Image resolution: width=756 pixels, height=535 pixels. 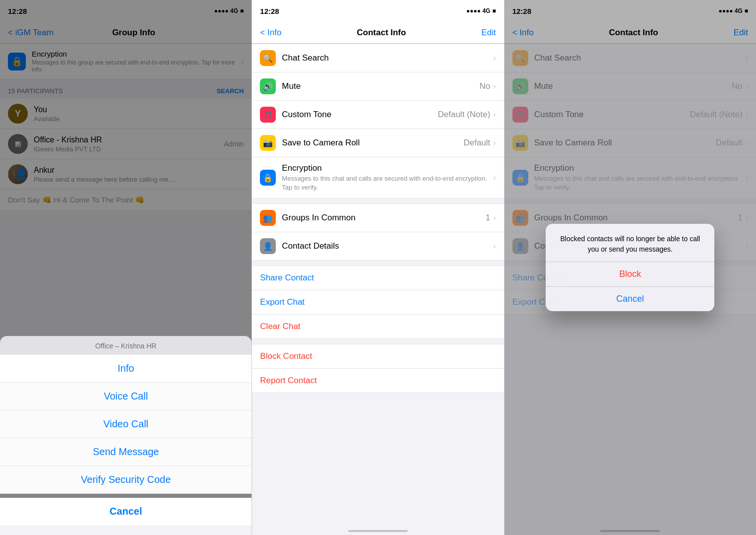 What do you see at coordinates (268, 86) in the screenshot?
I see `mute-icon: 🔊` at bounding box center [268, 86].